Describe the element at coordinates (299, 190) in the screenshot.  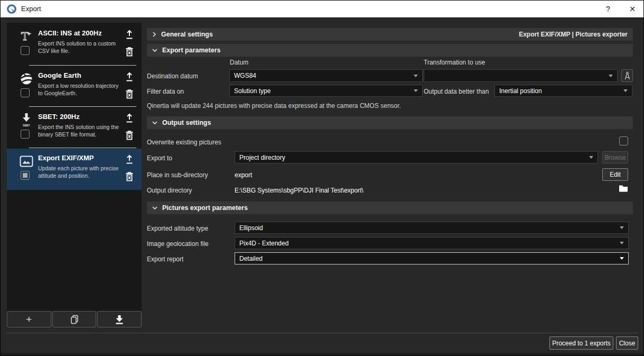
I see `output-directory-value: E:\SBG Systems\sbgPP\DJI Final Test\expo…` at that location.